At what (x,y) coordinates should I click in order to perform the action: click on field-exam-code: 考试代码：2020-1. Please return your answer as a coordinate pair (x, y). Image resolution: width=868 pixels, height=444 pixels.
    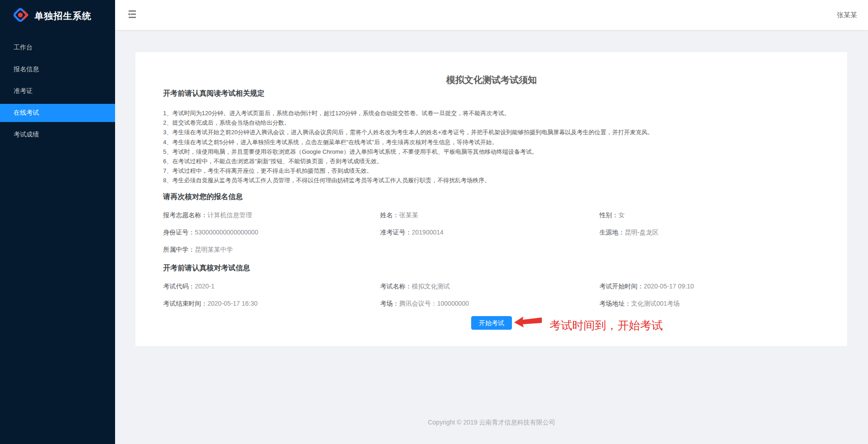
    Looking at the image, I should click on (272, 287).